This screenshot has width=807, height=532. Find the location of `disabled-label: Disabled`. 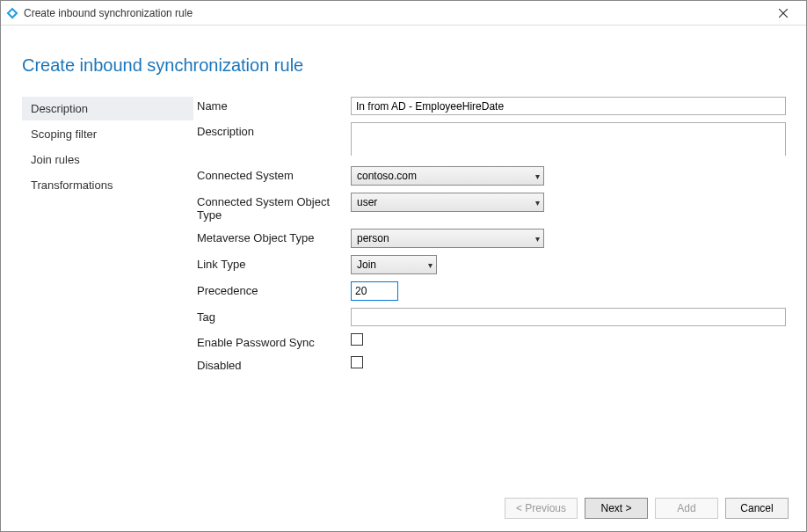

disabled-label: Disabled is located at coordinates (274, 364).